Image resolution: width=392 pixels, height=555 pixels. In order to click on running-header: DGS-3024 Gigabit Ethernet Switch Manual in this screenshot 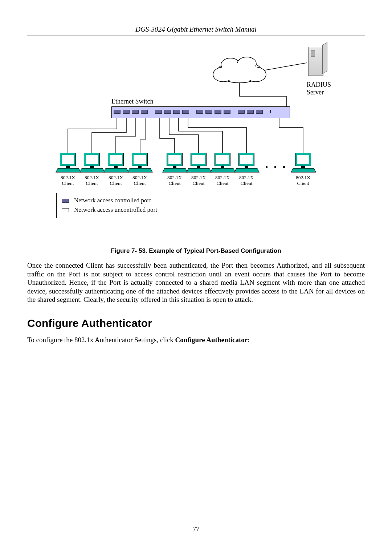, I will do `click(196, 31)`.